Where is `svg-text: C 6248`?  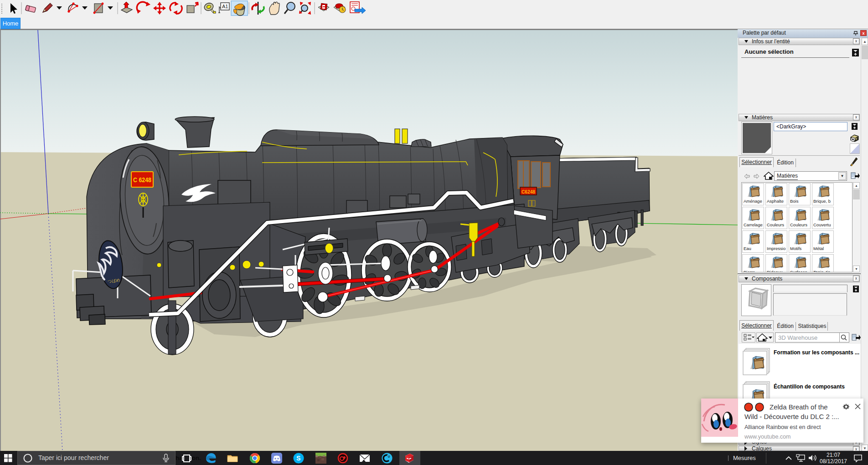
svg-text: C 6248 is located at coordinates (142, 180).